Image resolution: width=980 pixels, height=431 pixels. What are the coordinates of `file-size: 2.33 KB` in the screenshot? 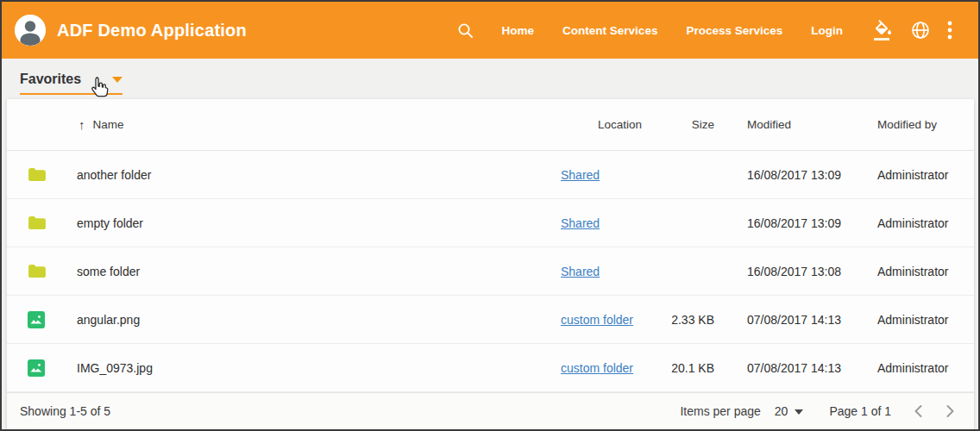 It's located at (689, 320).